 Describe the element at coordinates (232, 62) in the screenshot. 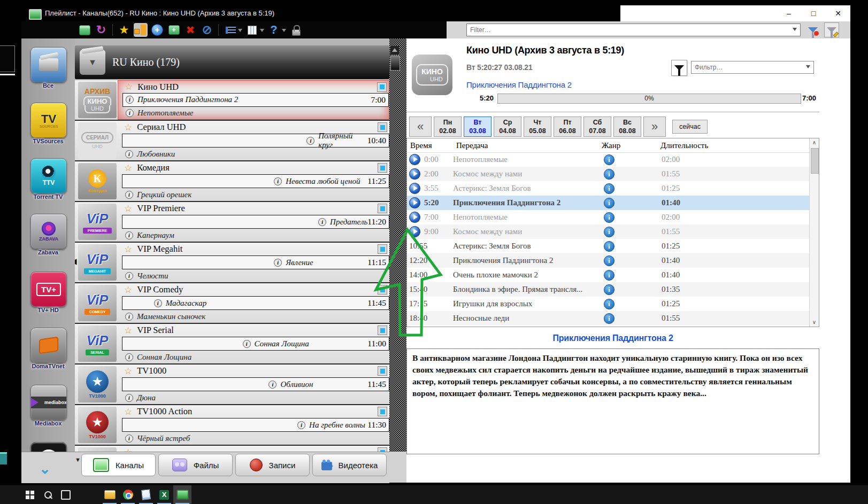

I see `channel-group-header: RU Кино (179)` at that location.